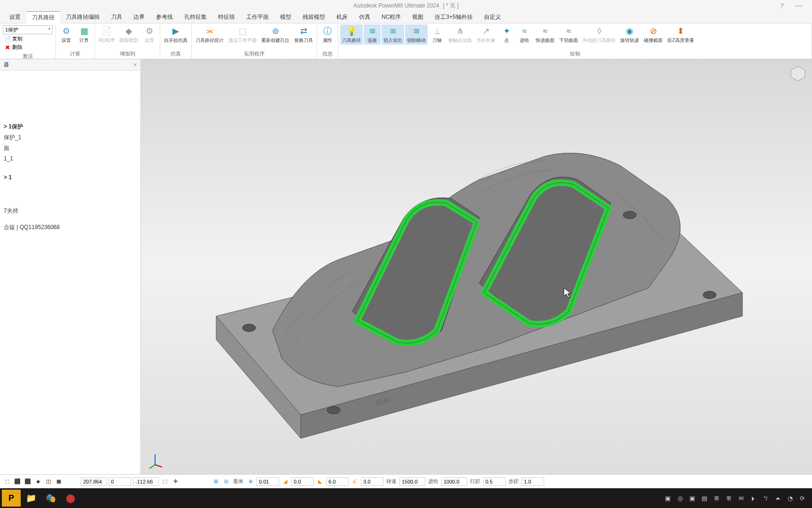 This screenshot has height=508, width=812. I want to click on angle-icon-1: ◢, so click(285, 482).